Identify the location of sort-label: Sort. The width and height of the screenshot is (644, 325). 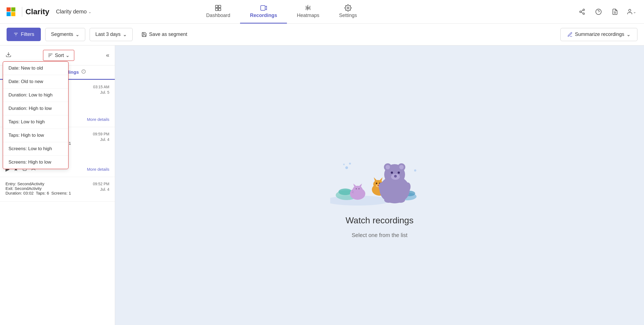
(59, 55).